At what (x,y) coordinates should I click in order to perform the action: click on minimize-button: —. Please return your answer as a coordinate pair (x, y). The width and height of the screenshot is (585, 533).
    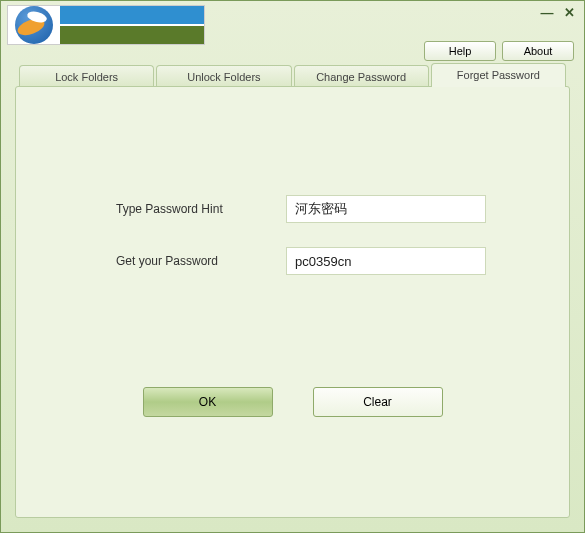
    Looking at the image, I should click on (547, 12).